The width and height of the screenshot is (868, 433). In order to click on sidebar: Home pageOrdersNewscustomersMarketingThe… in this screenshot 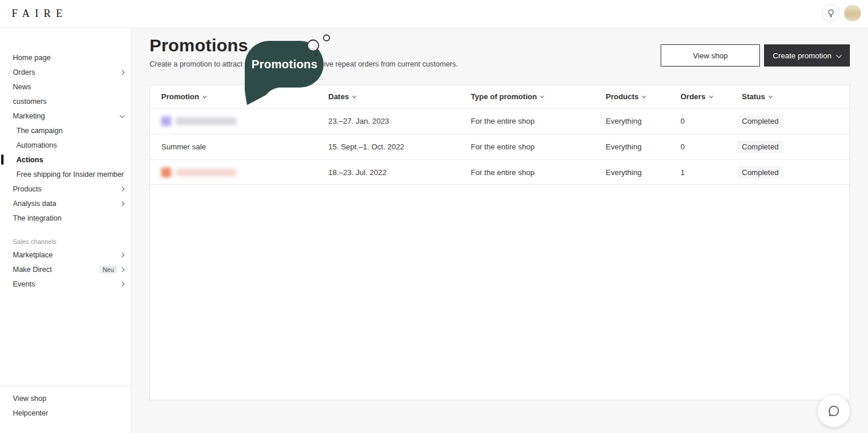, I will do `click(65, 231)`.